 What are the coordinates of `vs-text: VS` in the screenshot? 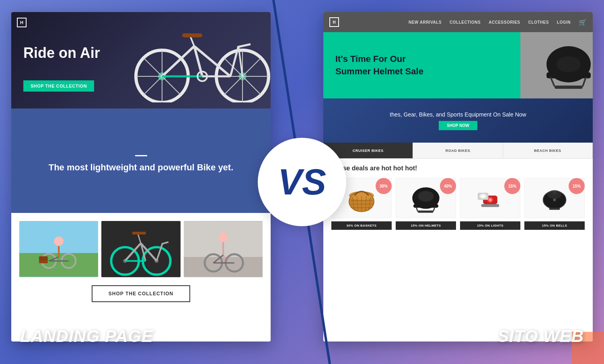 It's located at (302, 182).